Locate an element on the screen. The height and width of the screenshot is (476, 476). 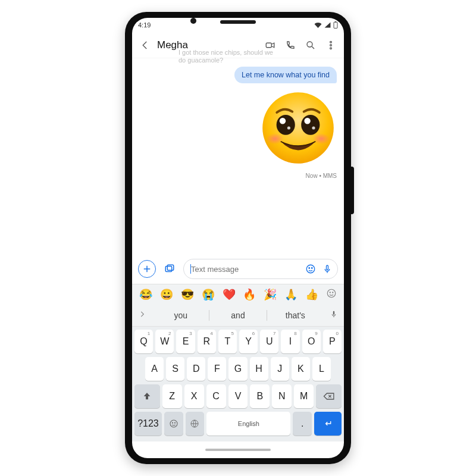
key-X: X is located at coordinates (194, 396).